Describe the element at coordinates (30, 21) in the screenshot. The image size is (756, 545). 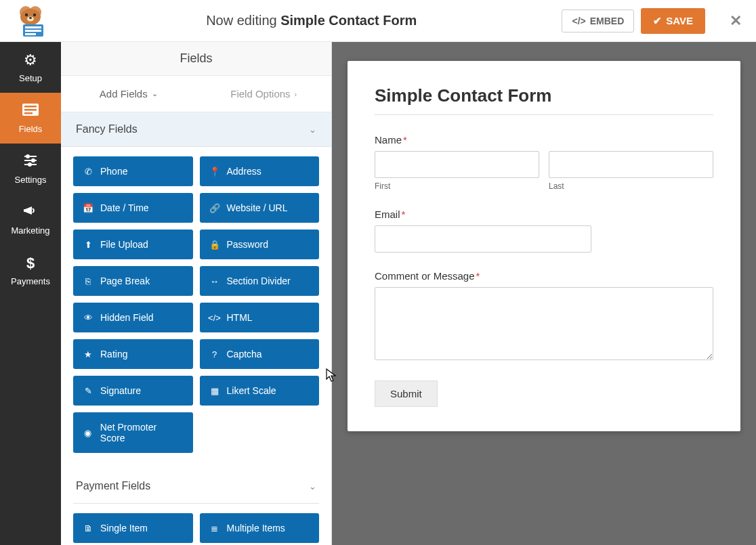
I see `app-logo` at that location.